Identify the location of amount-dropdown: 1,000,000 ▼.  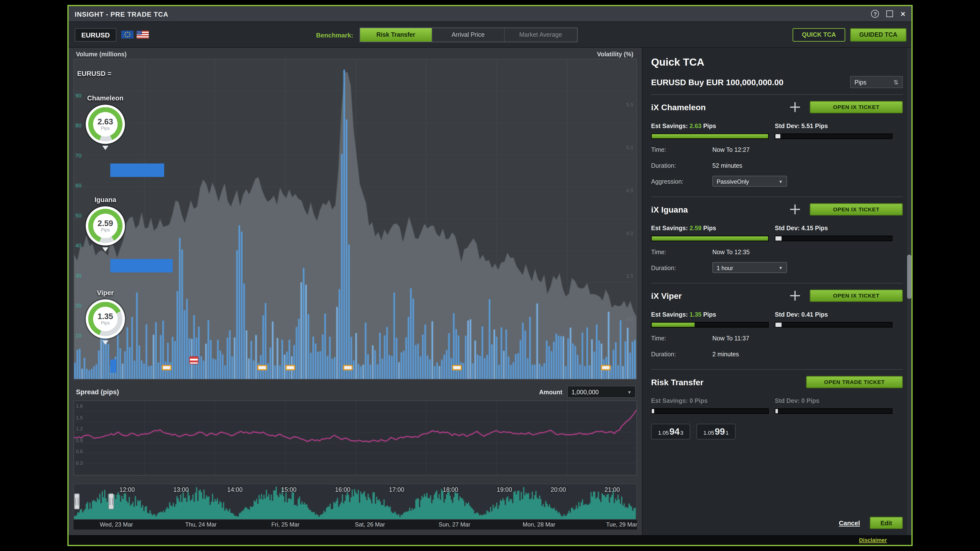
(601, 392).